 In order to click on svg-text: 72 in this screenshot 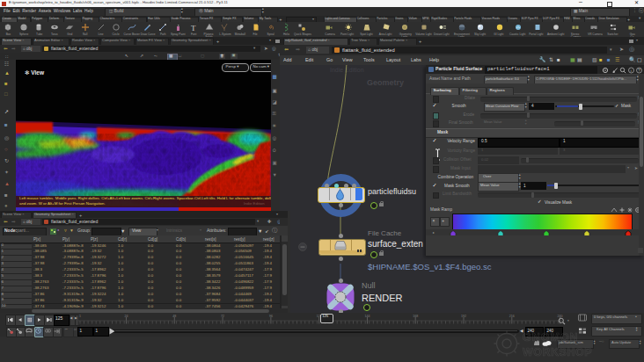, I will do `click(223, 316)`.